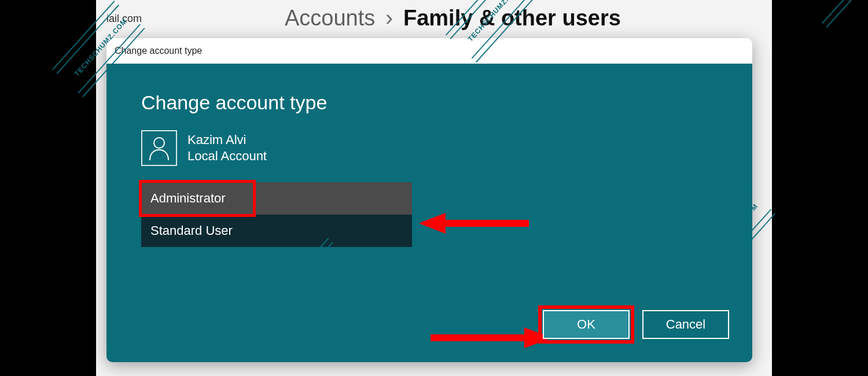  Describe the element at coordinates (686, 325) in the screenshot. I see `cancel-button: Cancel` at that location.